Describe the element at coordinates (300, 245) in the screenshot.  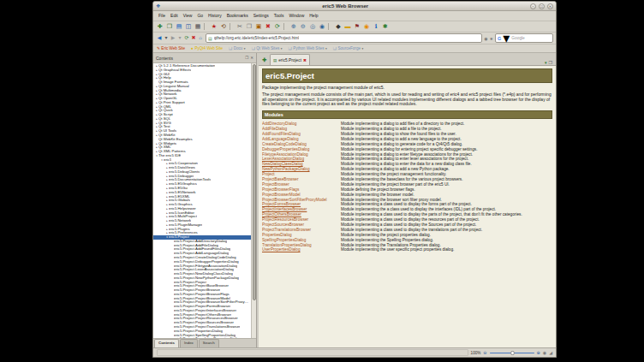
I see `module-link: TranslationPropertiesDialog` at that location.